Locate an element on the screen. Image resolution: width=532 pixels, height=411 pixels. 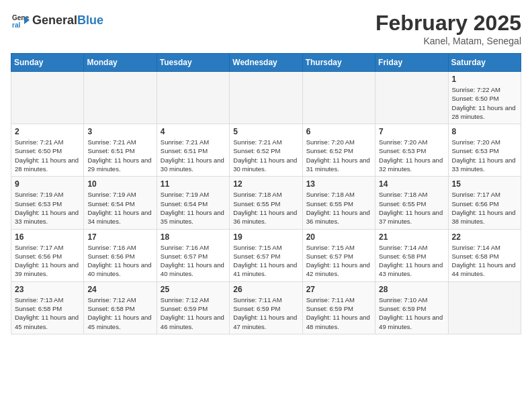
logo-blue-text: Blue is located at coordinates (90, 20).